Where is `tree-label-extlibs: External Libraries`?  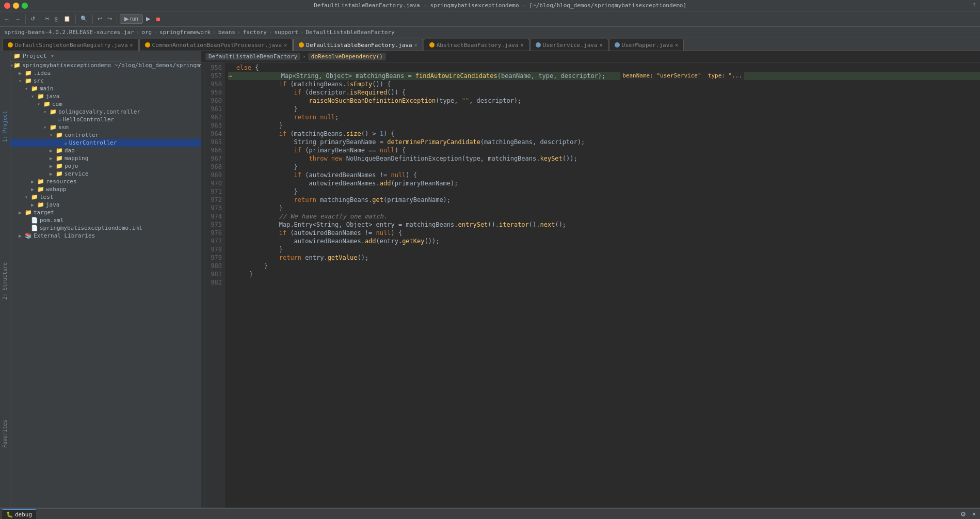 tree-label-extlibs: External Libraries is located at coordinates (64, 235).